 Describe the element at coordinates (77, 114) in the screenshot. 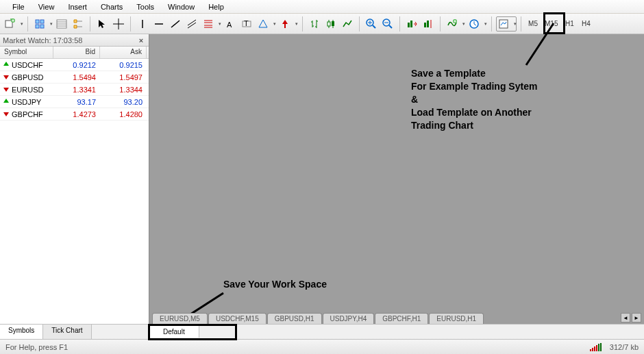

I see `bid-price: 1.4273` at that location.